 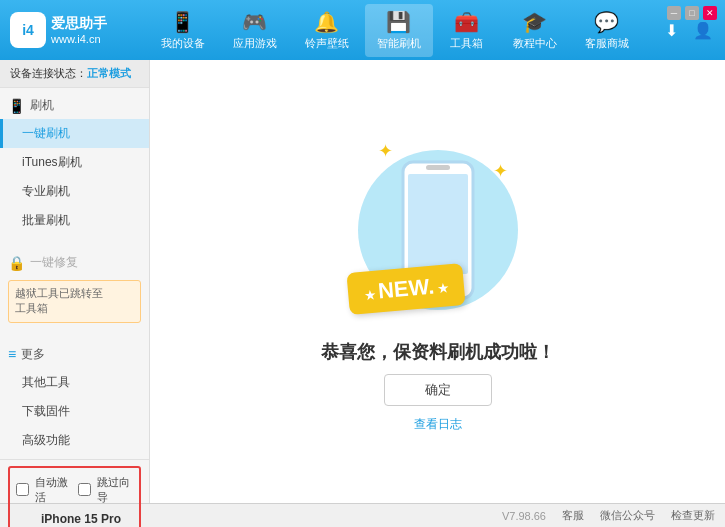 What do you see at coordinates (254, 22) in the screenshot?
I see `apps-games-icon: 🎮` at bounding box center [254, 22].